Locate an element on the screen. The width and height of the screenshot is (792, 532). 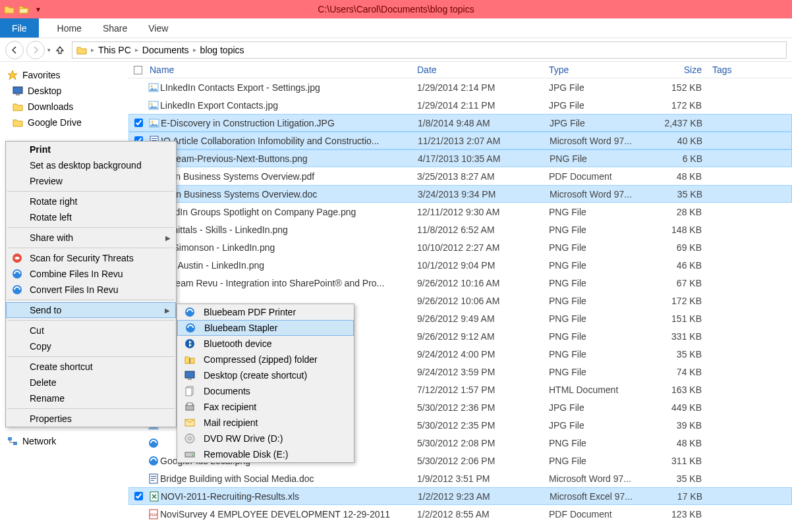
forward-button is located at coordinates (36, 50).